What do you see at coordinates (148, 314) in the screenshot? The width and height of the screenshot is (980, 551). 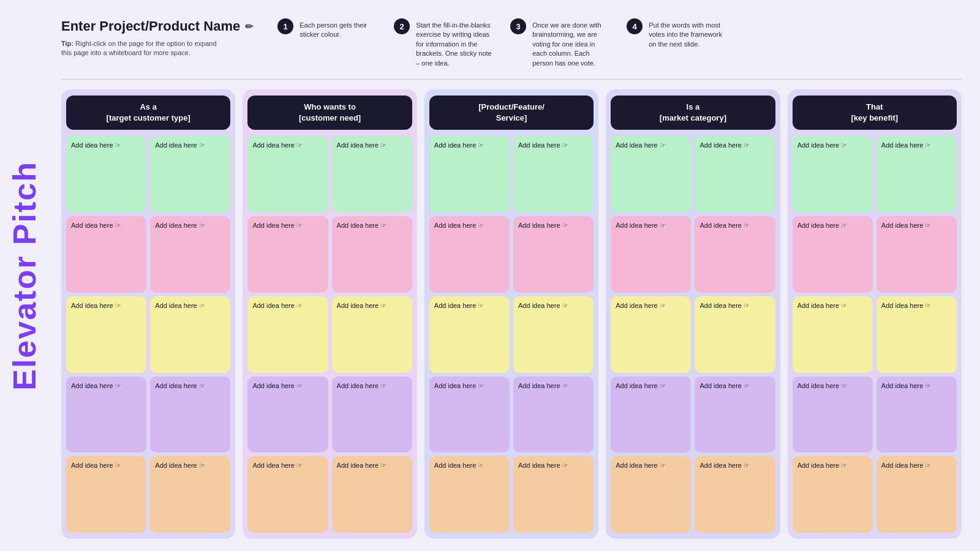 I see `column-1: As a[target customer type] Add idea here…` at bounding box center [148, 314].